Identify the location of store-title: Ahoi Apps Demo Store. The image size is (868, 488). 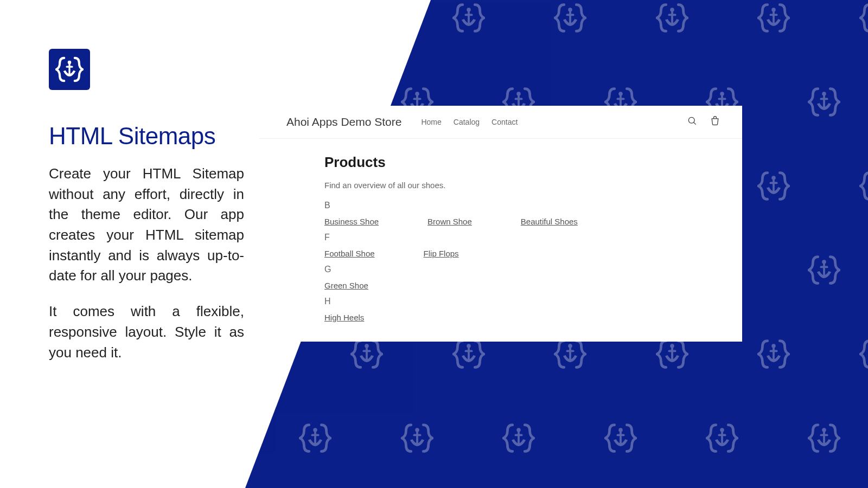
(344, 122).